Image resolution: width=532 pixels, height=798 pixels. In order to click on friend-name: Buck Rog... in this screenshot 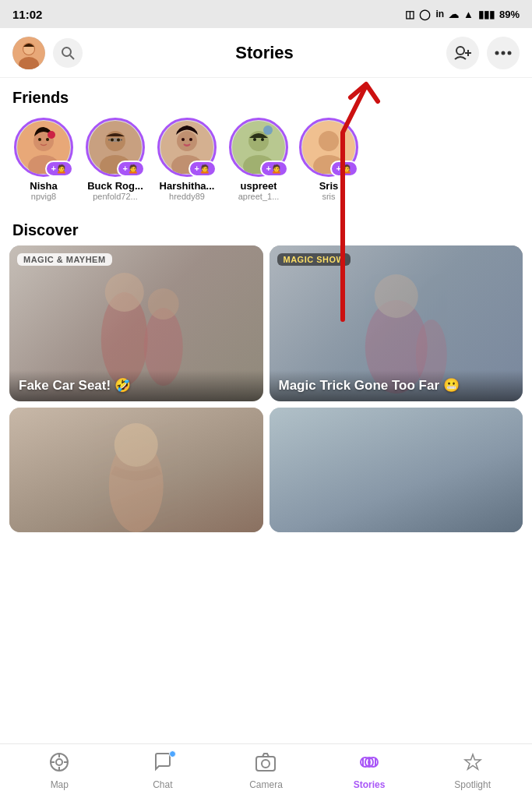, I will do `click(115, 185)`.